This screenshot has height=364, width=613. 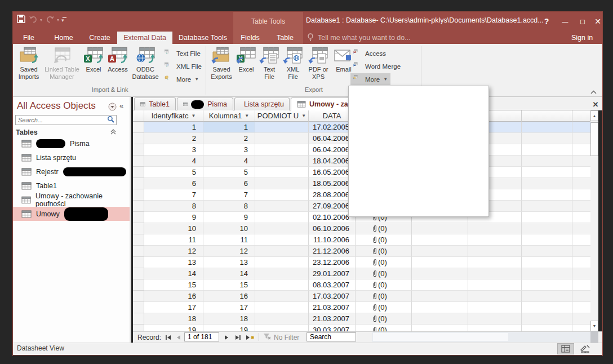 I want to click on cell-data: 30.03.2007, so click(x=332, y=328).